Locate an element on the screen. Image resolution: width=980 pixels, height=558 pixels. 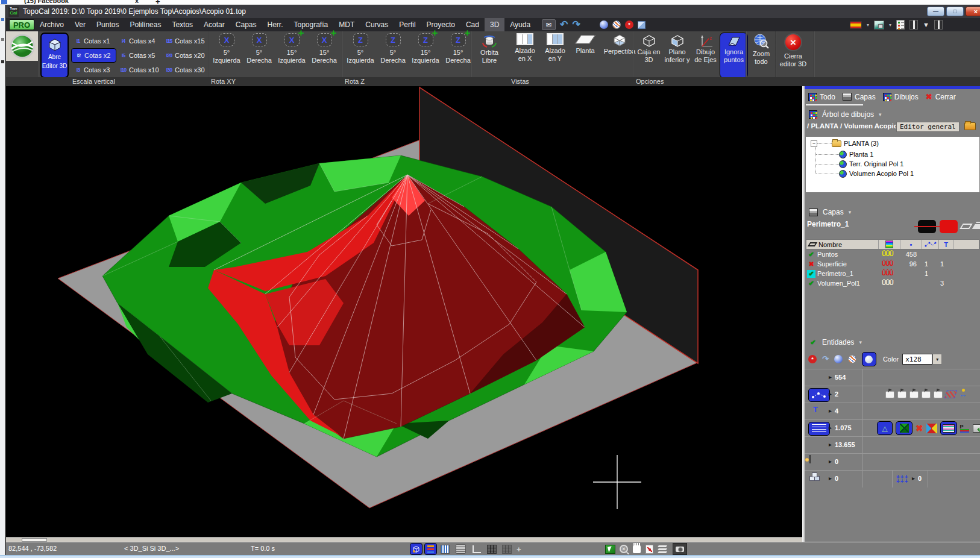
export-surface-icon is located at coordinates (976, 428).